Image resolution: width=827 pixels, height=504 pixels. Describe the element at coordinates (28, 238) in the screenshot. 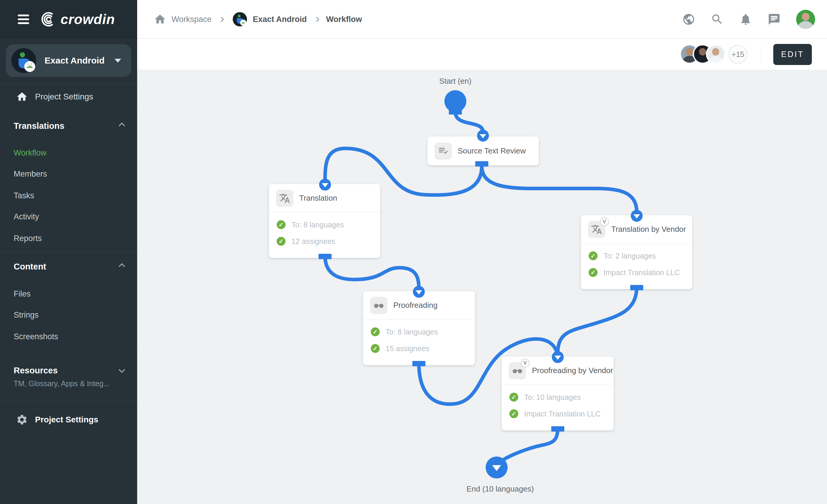

I see `sidebar-item-reports: Reports` at that location.